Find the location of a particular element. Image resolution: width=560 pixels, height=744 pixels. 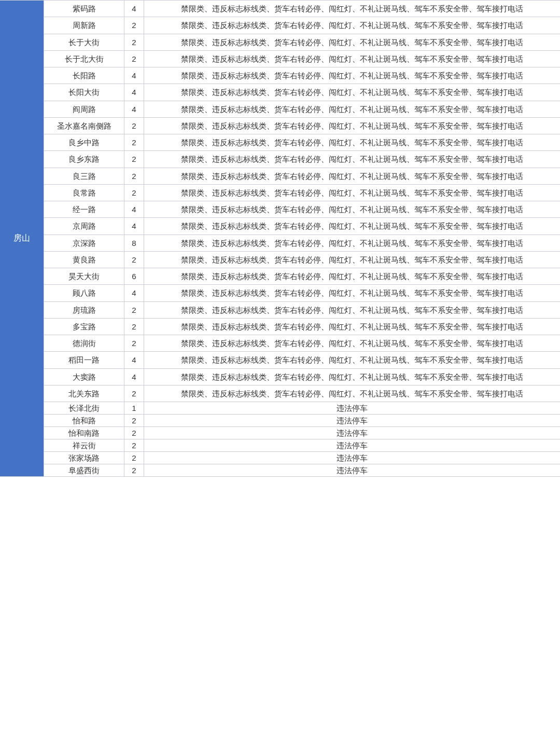

table-row: 房琉路2禁限类、违反标志标线类、货车右转必停、闯红灯、不礼让斑马线、驾车不系安全… is located at coordinates (302, 310).